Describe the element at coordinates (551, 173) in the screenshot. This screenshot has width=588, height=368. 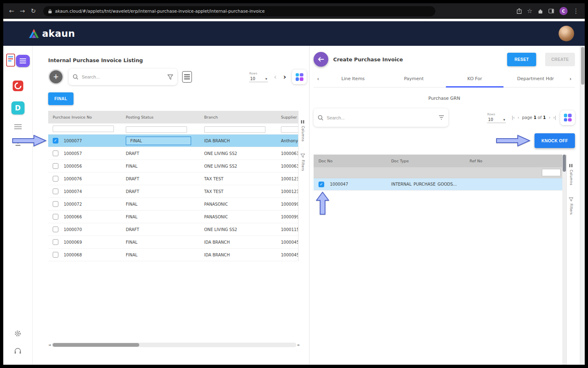
I see `filter-ref-no-input` at that location.